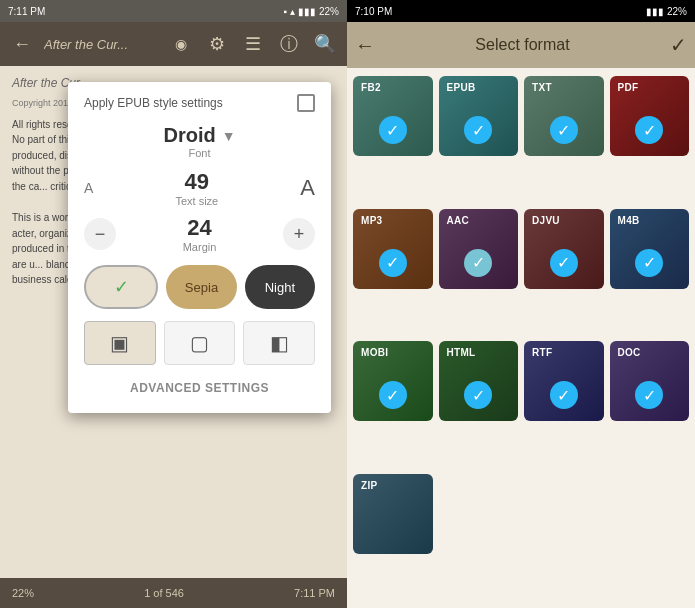  What do you see at coordinates (542, 88) in the screenshot?
I see `format-label-txt: TXT` at bounding box center [542, 88].